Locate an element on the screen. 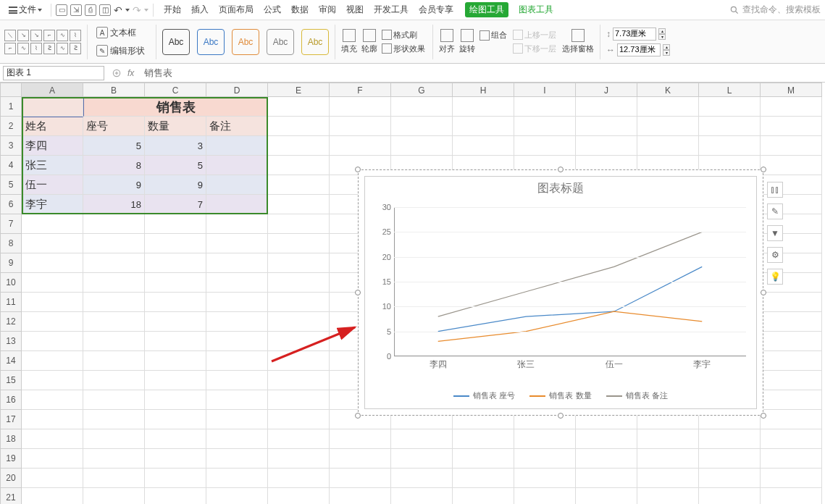  file-menu: 文件 is located at coordinates (25, 10).